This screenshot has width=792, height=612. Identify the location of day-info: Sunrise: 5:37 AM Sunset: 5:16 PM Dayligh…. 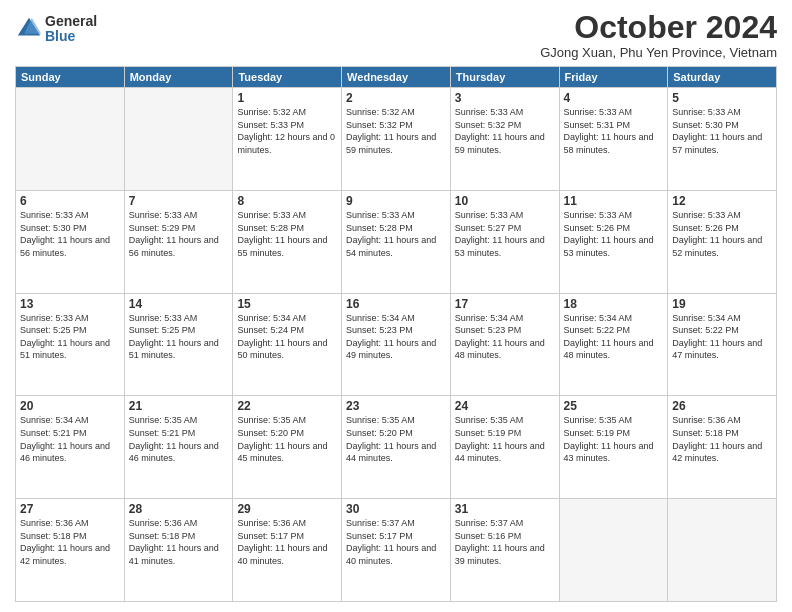
(505, 542).